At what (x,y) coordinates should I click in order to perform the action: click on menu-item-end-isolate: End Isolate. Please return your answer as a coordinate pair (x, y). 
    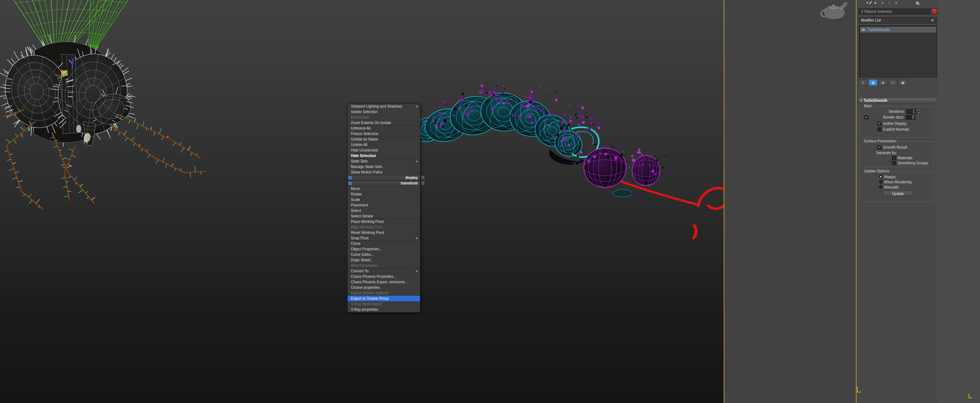
    Looking at the image, I should click on (384, 117).